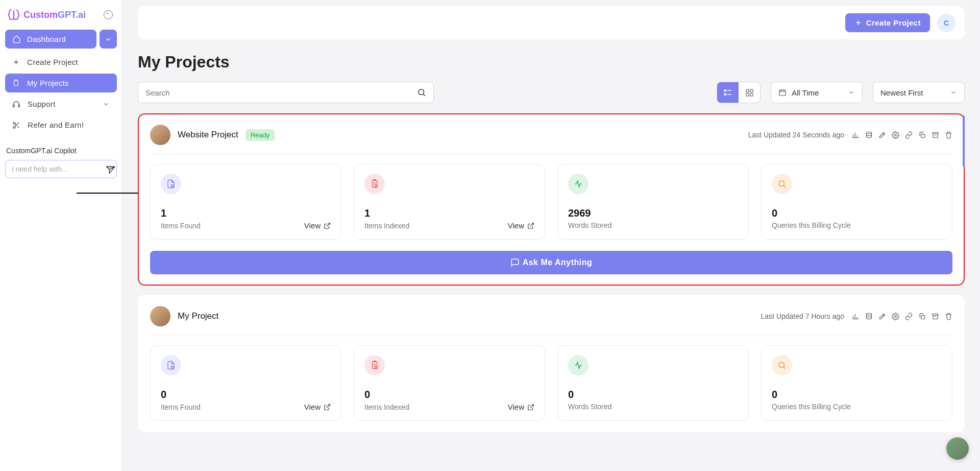 This screenshot has width=980, height=471. Describe the element at coordinates (198, 316) in the screenshot. I see `project-name: My Project` at that location.